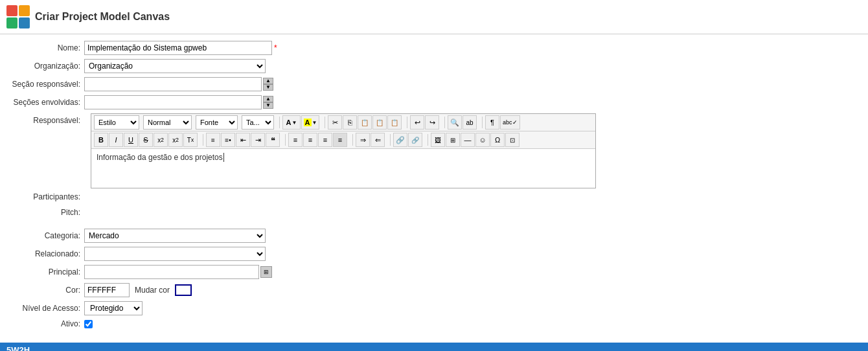 The height and width of the screenshot is (351, 868). What do you see at coordinates (273, 140) in the screenshot?
I see `blockquote-btn: ❝` at bounding box center [273, 140].